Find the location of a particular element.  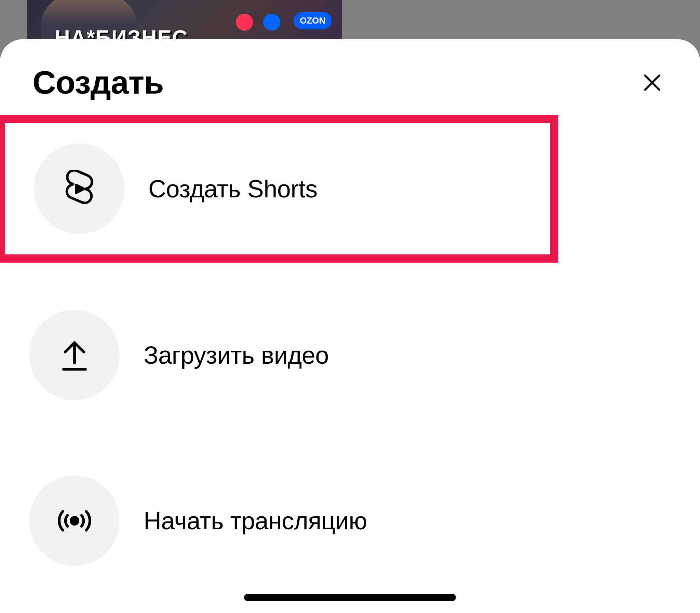

go-live-label: Начать трансляцию is located at coordinates (255, 521).